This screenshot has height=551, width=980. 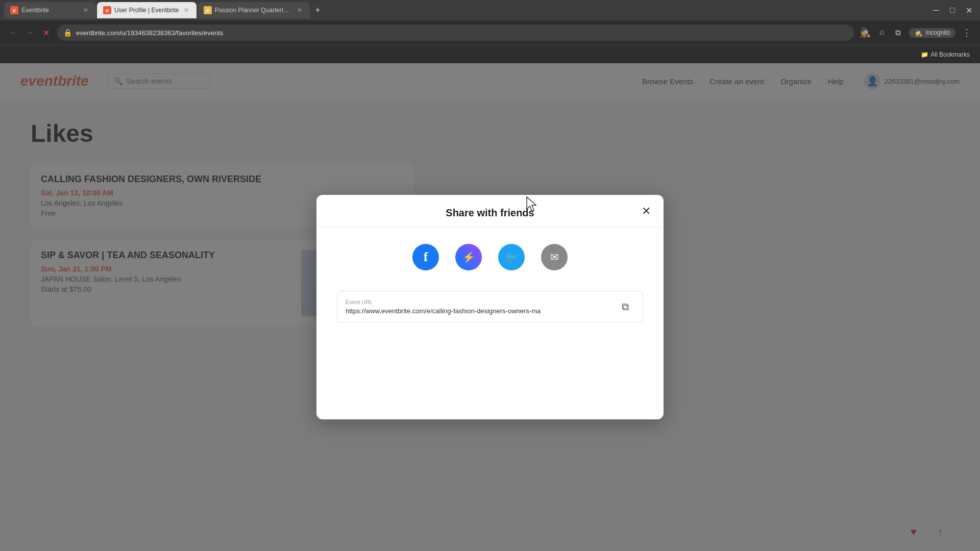 What do you see at coordinates (967, 33) in the screenshot?
I see `more-options-button: ⋮` at bounding box center [967, 33].